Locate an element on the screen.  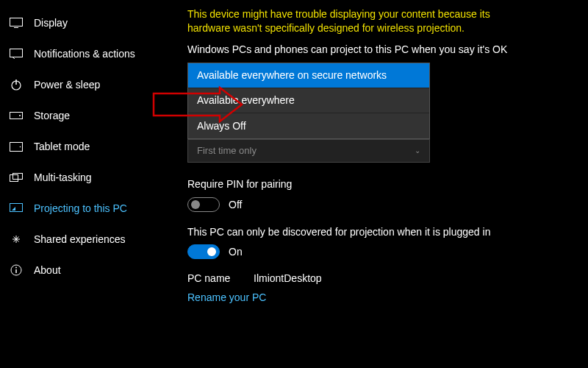
notifications-icon is located at coordinates (16, 54).